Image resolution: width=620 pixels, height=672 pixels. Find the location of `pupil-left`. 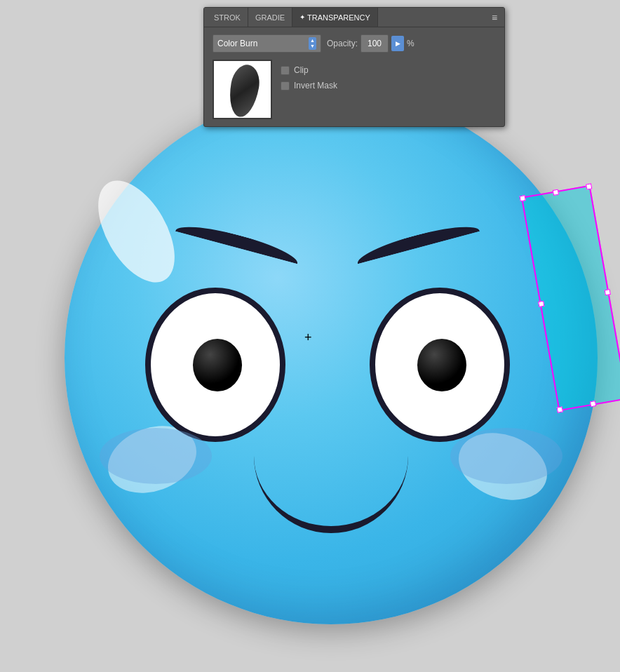

pupil-left is located at coordinates (217, 365).